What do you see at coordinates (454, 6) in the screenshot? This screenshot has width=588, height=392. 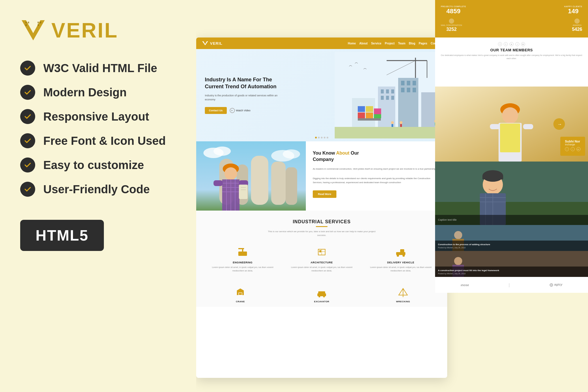 I see `projects-label: PROJECTS COMPLETE` at bounding box center [454, 6].